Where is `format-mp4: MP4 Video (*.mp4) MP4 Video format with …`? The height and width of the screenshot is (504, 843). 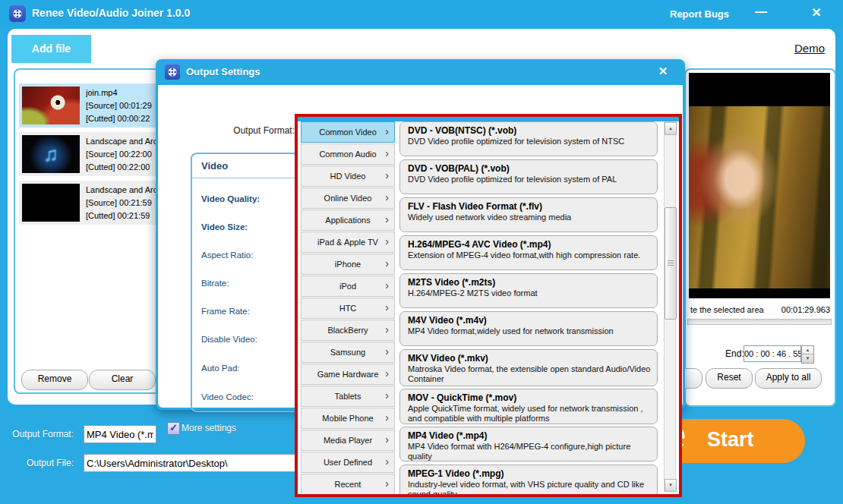
format-mp4: MP4 Video (*.mp4) MP4 Video format with … is located at coordinates (529, 444).